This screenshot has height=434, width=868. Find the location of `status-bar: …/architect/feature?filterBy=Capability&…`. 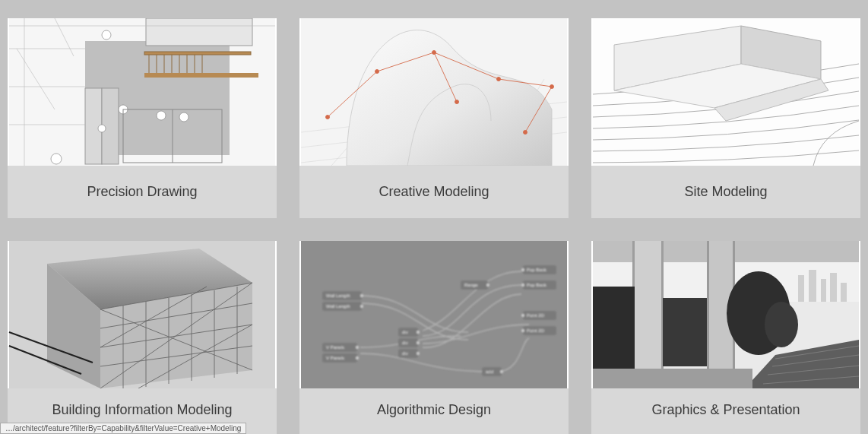

status-bar: …/architect/feature?filterBy=Capability&… is located at coordinates (123, 429).